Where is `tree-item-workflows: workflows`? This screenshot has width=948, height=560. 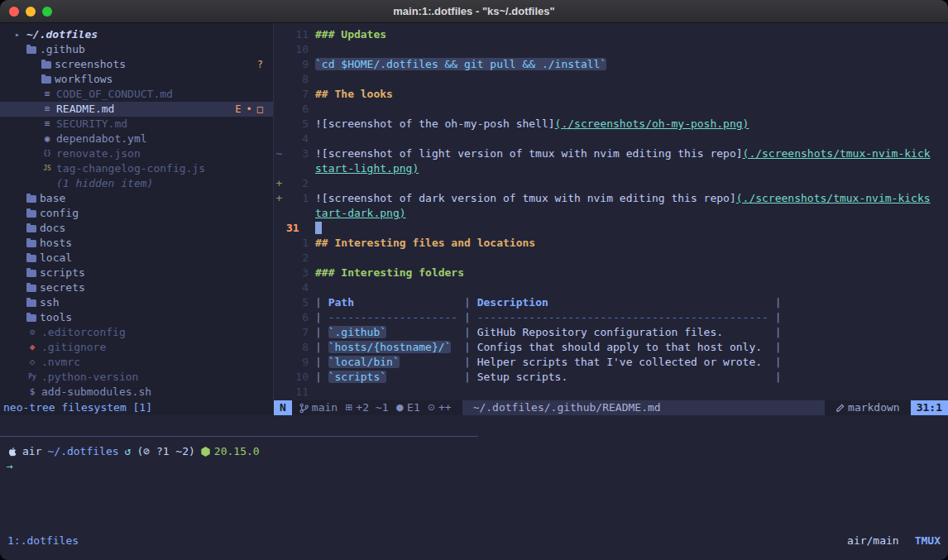
tree-item-workflows: workflows is located at coordinates (136, 79).